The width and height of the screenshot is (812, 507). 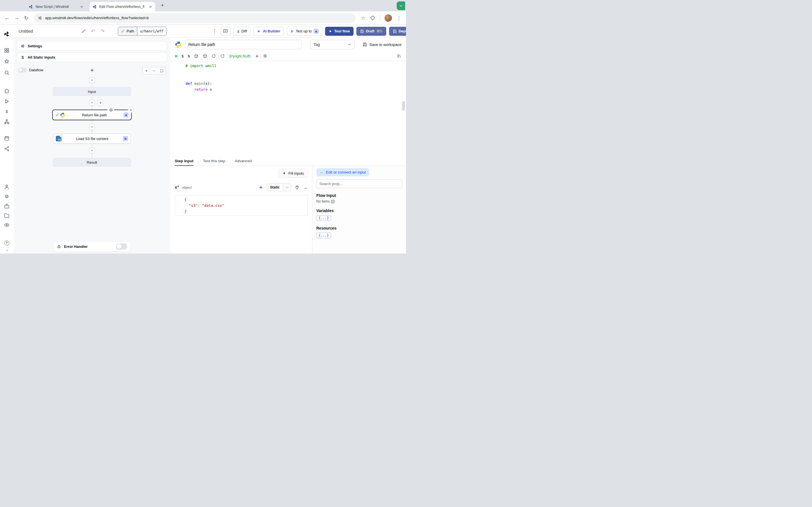 What do you see at coordinates (92, 162) in the screenshot?
I see `flow-node-result: Result` at bounding box center [92, 162].